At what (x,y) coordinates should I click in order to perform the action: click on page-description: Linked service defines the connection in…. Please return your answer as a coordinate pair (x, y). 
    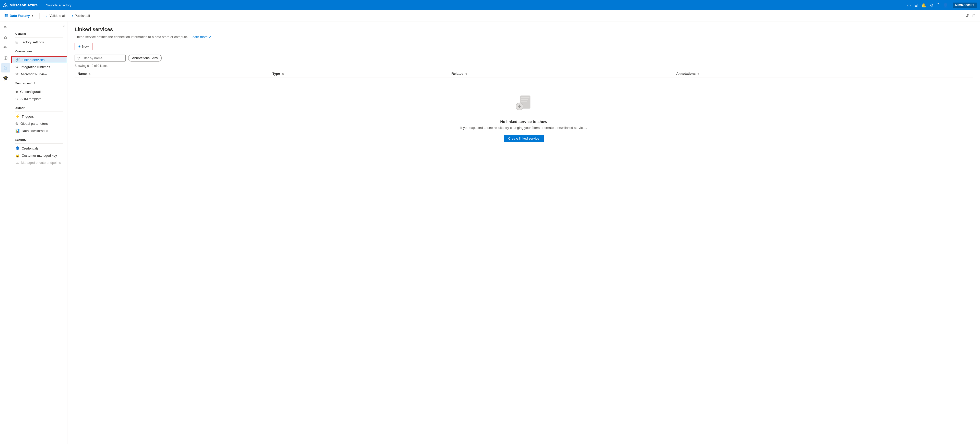
    Looking at the image, I should click on (523, 37).